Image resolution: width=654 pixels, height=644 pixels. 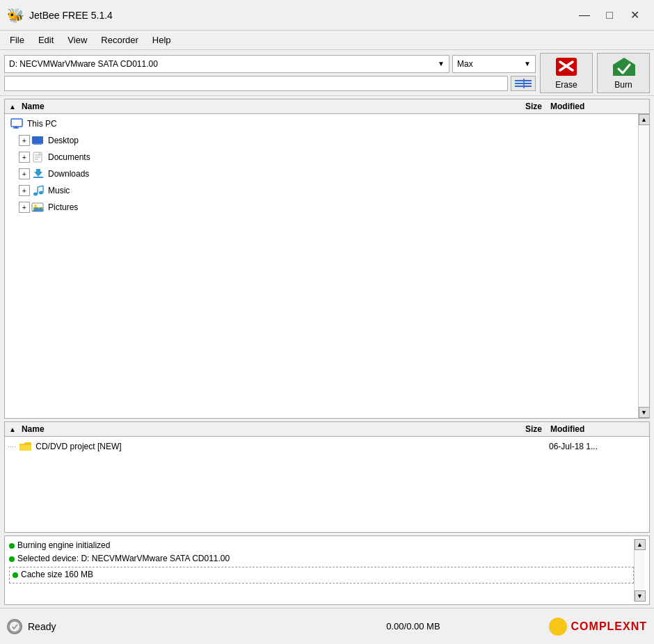 What do you see at coordinates (413, 626) in the screenshot?
I see `status-progress-text: 0.00/0.00 MB` at bounding box center [413, 626].